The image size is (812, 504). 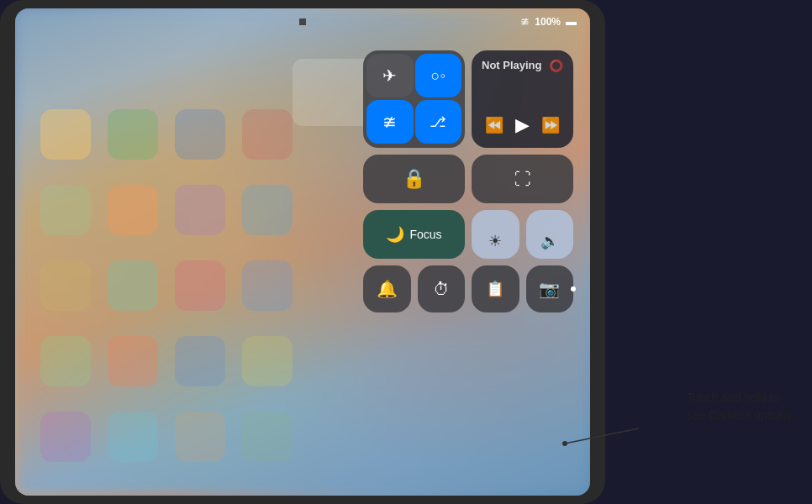 I want to click on bell-icon: 🔔, so click(x=387, y=289).